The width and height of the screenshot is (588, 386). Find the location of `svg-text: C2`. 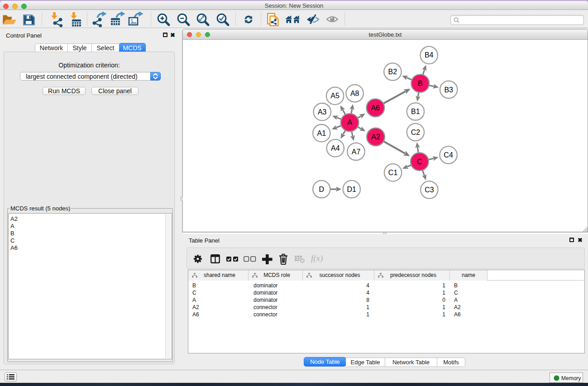

svg-text: C2 is located at coordinates (416, 132).